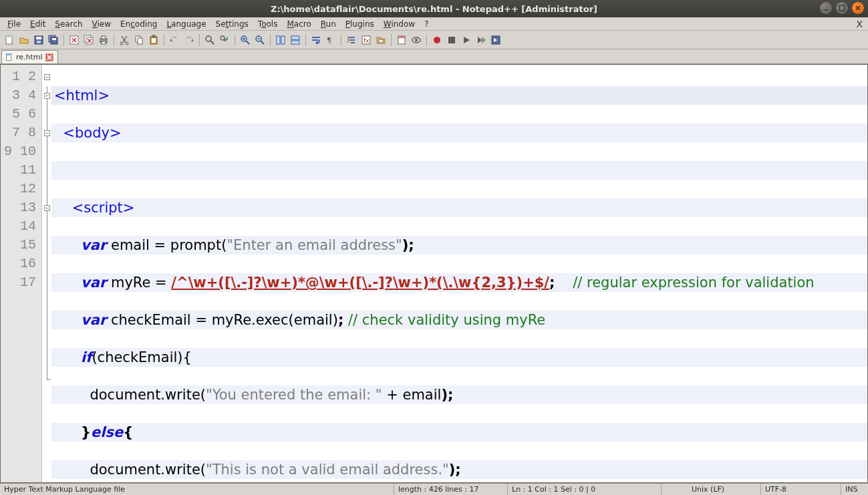 Image resolution: width=868 pixels, height=495 pixels. What do you see at coordinates (245, 40) in the screenshot?
I see `zoom-in-icon` at bounding box center [245, 40].